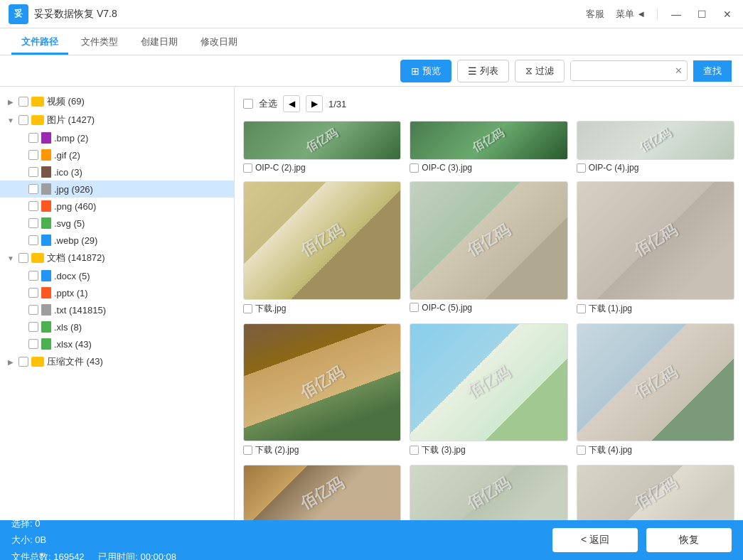 This screenshot has width=743, height=560. Describe the element at coordinates (371, 42) in the screenshot. I see `tab-bar: 文件路径 文件类型 创建日期 修改日期` at that location.